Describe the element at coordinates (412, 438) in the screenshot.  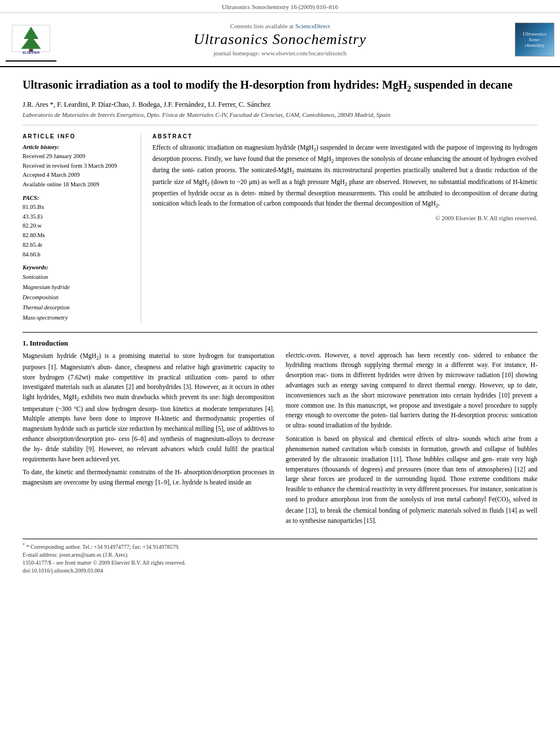
I see `body-right-text: electric-oven. However, a novel approach…` at that location.